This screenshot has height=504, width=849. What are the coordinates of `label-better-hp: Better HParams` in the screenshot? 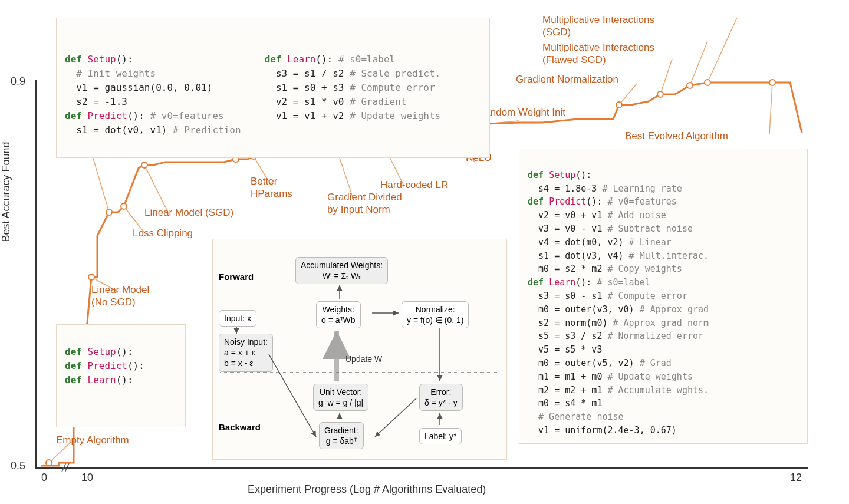 It's located at (271, 187).